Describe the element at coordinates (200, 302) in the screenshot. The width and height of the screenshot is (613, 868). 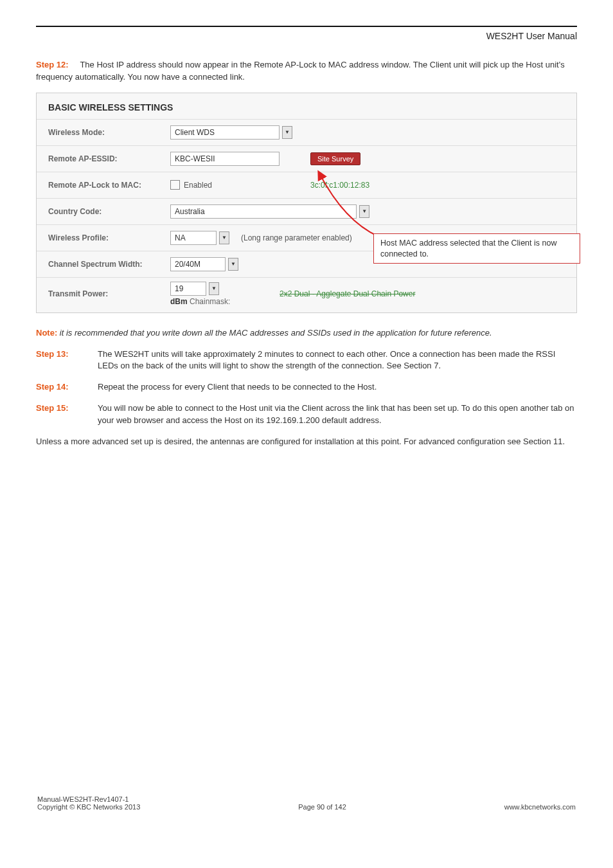
I see `dbm-chainmask-label: dBm Chainmask:` at that location.